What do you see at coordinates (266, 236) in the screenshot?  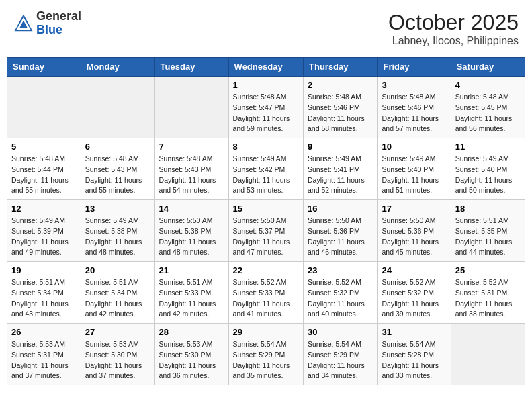 I see `day-info: Sunrise: 5:50 AMSunset: 5:37 PMDaylight:…` at bounding box center [266, 236].